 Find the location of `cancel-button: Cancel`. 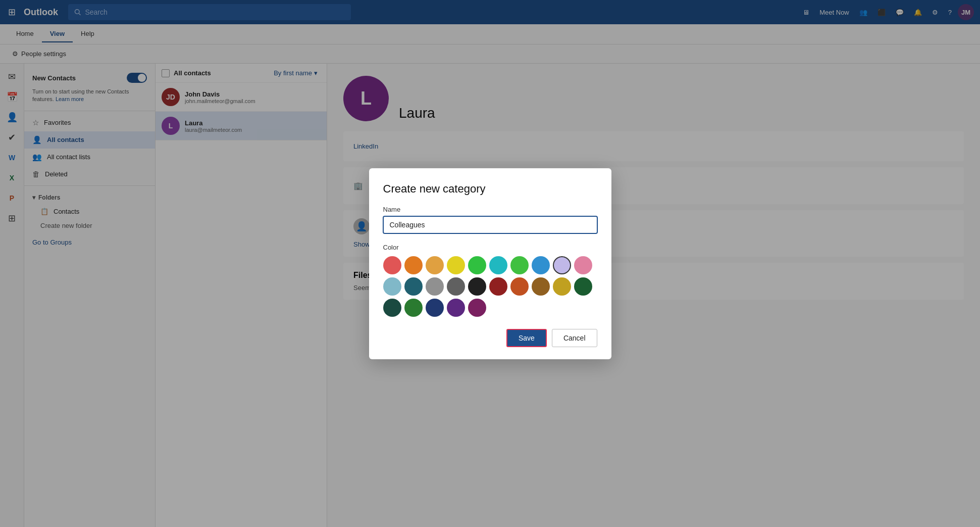

cancel-button: Cancel is located at coordinates (575, 338).